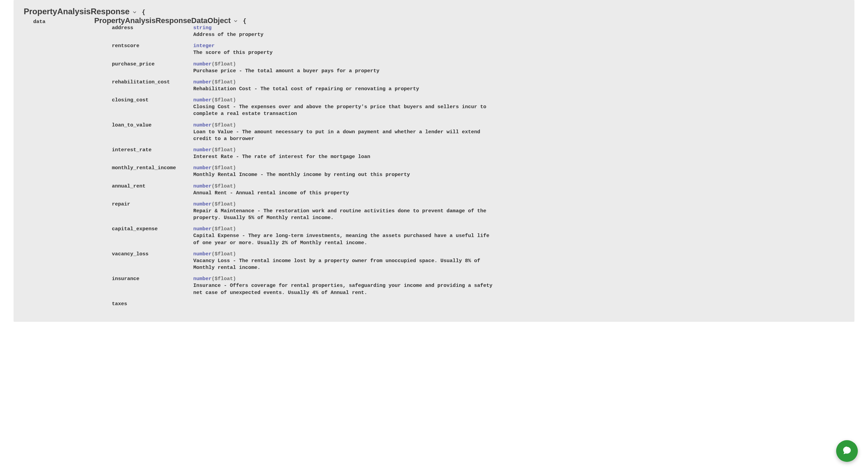 This screenshot has width=868, height=470. Describe the element at coordinates (153, 254) in the screenshot. I see `property-name: vacancy_loss` at that location.